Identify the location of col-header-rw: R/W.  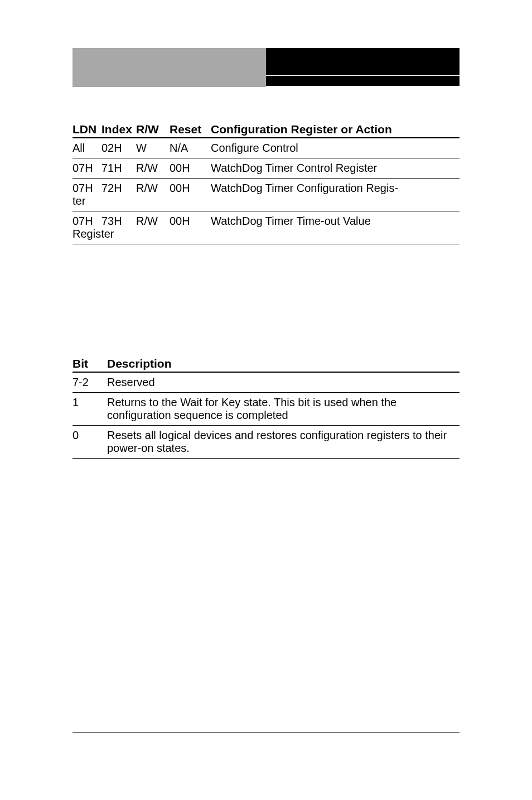
(153, 129).